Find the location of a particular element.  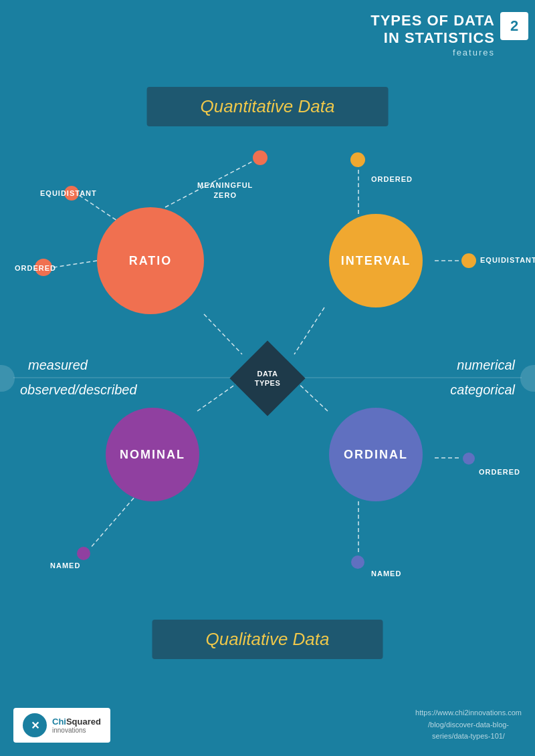

label-measured: measured is located at coordinates (58, 365).